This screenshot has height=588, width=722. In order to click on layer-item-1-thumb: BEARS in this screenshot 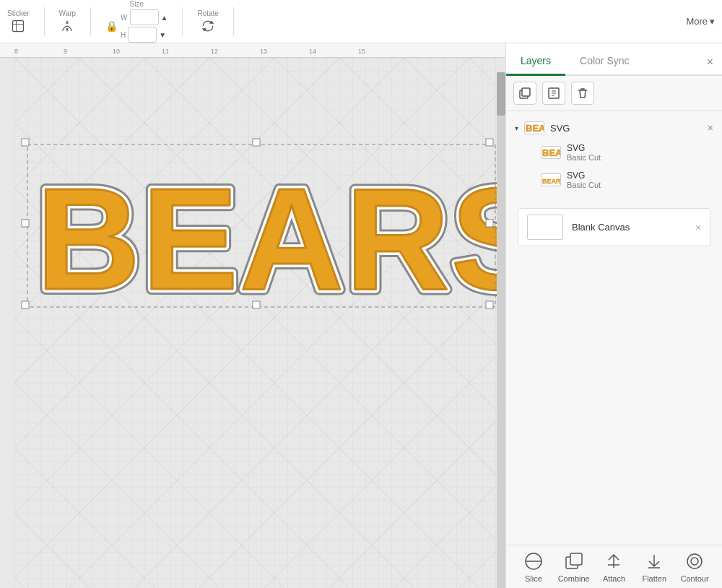, I will do `click(551, 152)`.